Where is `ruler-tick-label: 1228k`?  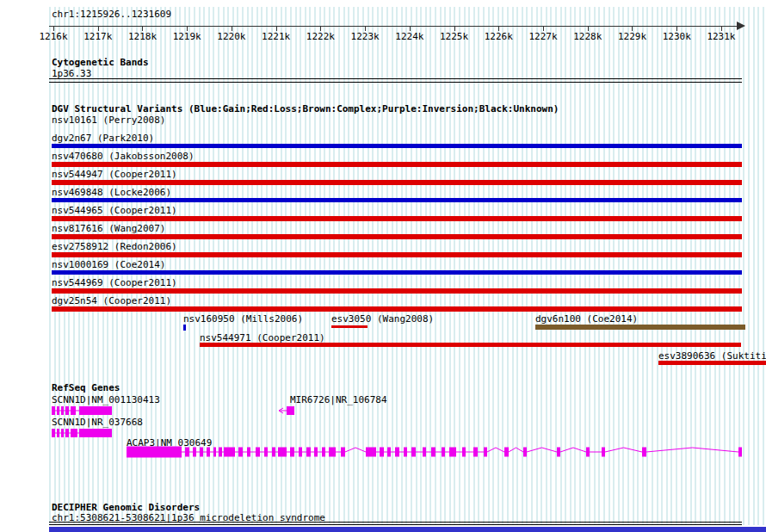
ruler-tick-label: 1228k is located at coordinates (588, 37).